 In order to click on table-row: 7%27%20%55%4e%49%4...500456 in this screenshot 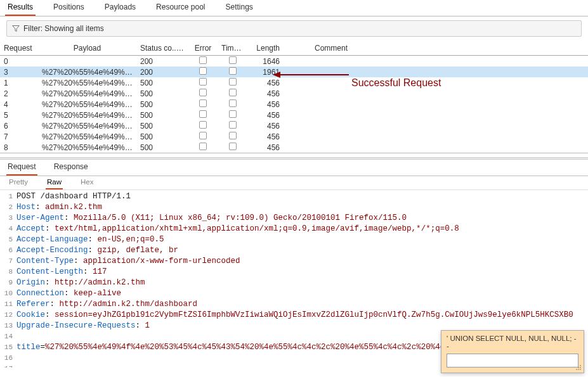, I will do `click(294, 137)`.